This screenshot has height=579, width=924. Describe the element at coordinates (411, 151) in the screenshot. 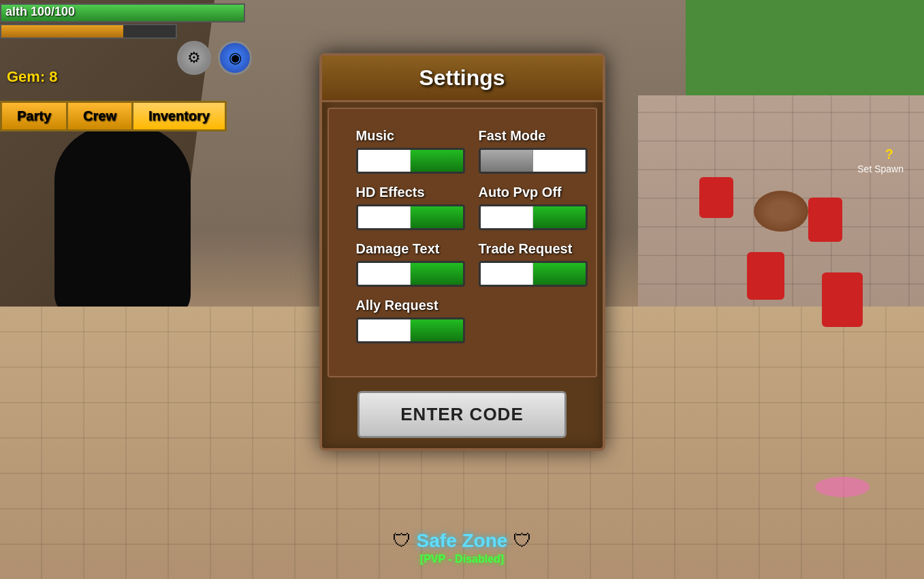

I see `music-setting: Music` at that location.